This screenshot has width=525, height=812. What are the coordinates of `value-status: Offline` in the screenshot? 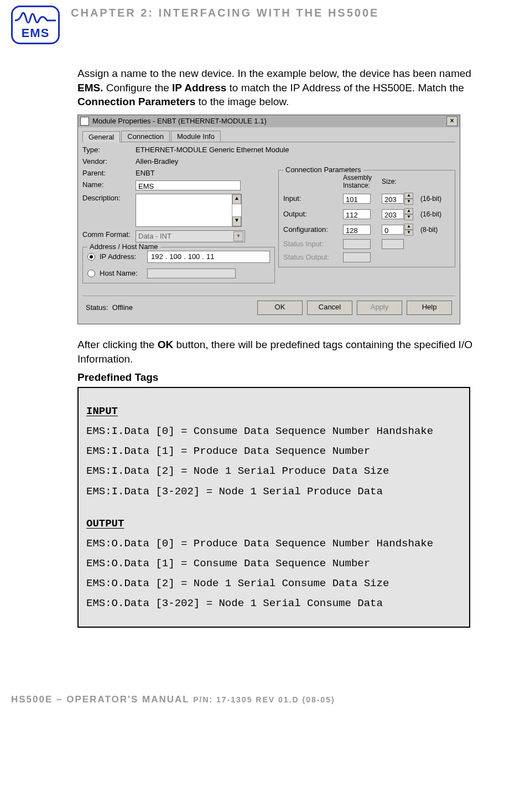 It's located at (123, 308).